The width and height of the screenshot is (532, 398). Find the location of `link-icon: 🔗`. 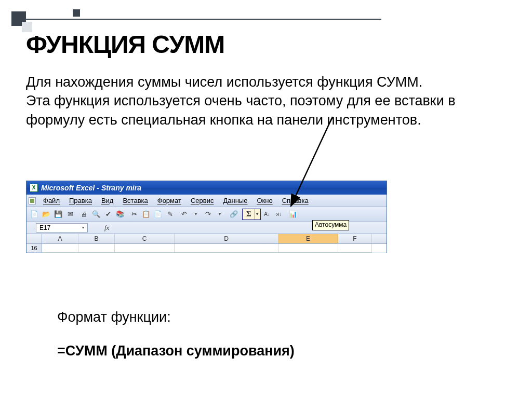

link-icon: 🔗 is located at coordinates (234, 214).